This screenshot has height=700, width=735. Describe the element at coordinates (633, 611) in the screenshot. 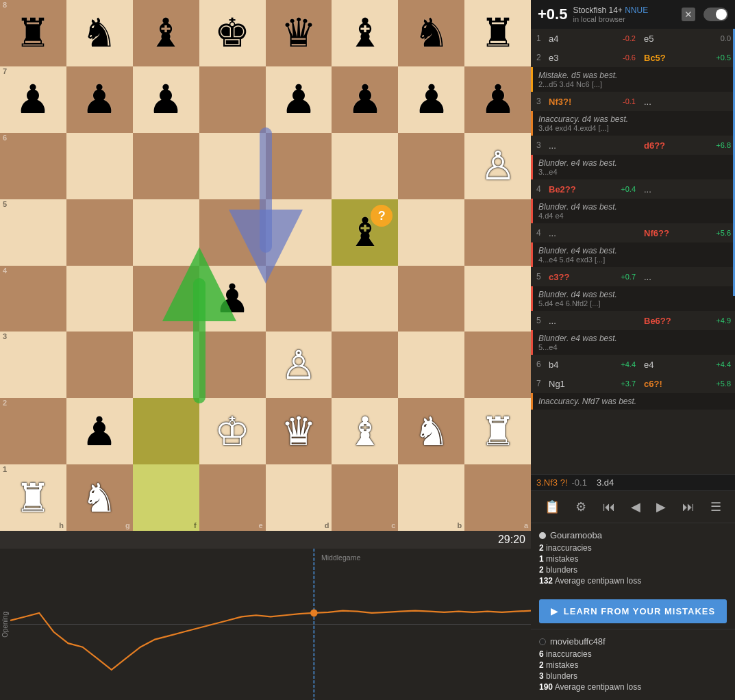

I see `learn-from-mistakes-button: ▶ LEARN FROM YOUR MISTAKES` at that location.